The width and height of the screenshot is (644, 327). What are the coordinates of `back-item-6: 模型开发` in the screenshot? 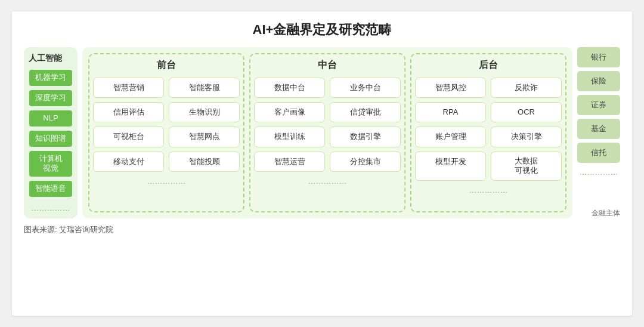 It's located at (451, 166).